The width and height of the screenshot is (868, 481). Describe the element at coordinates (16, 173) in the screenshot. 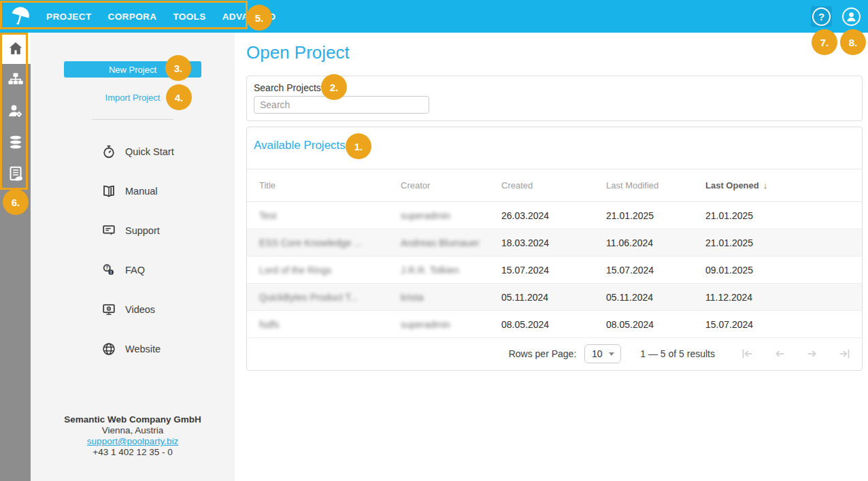

I see `server-cloud-icon` at that location.